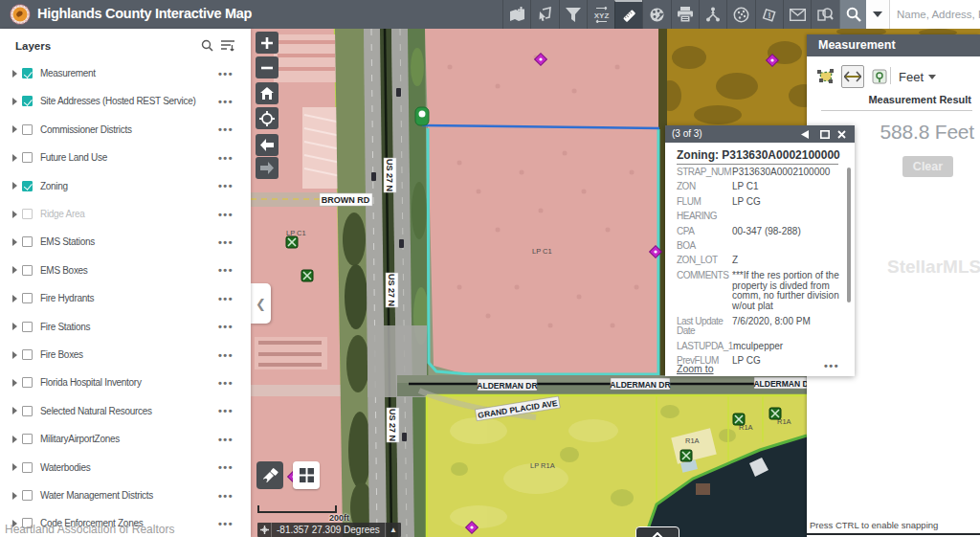 This screenshot has height=537, width=980. I want to click on svg-text: ALDERMAN D, so click(781, 384).